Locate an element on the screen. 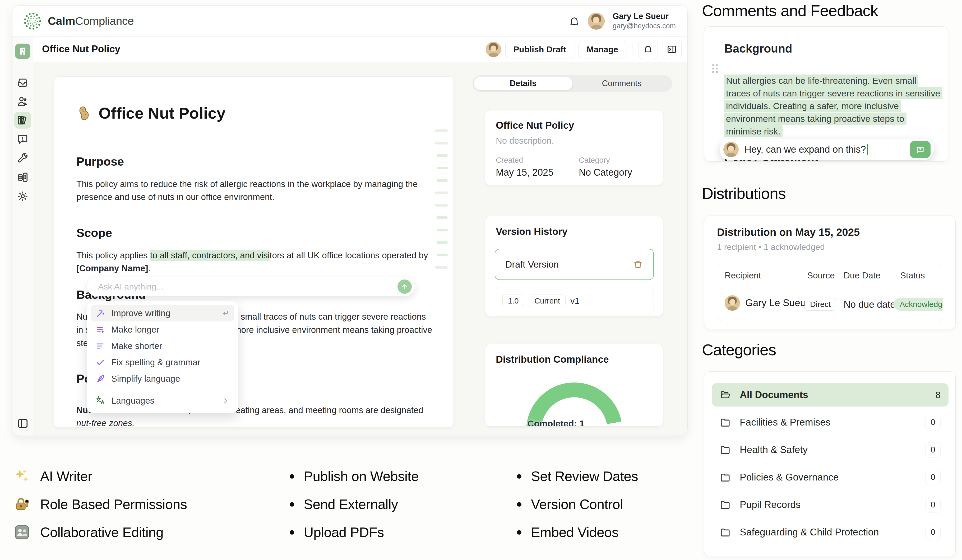 The width and height of the screenshot is (962, 560). collapse-sidebar-icon is located at coordinates (23, 423).